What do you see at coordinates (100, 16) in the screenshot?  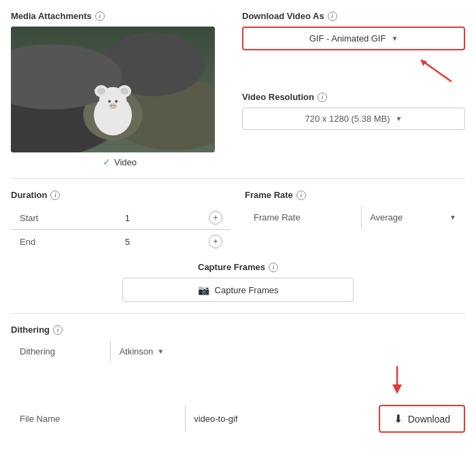 I see `media-attachments-info-icon: i` at bounding box center [100, 16].